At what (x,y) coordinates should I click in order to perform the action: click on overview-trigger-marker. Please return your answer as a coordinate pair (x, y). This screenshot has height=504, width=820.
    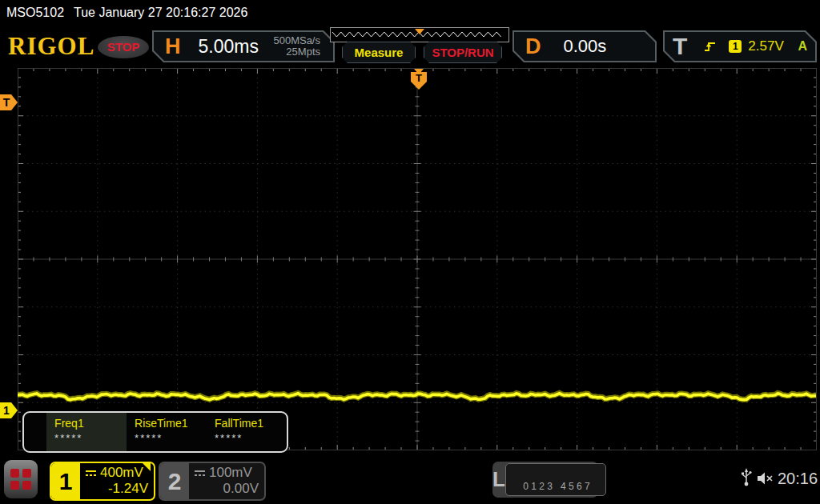
    Looking at the image, I should click on (420, 32).